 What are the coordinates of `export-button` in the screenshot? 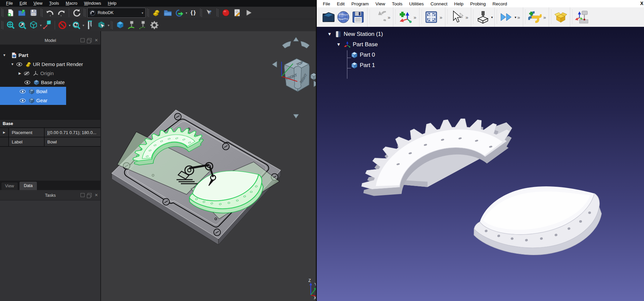 It's located at (179, 13).